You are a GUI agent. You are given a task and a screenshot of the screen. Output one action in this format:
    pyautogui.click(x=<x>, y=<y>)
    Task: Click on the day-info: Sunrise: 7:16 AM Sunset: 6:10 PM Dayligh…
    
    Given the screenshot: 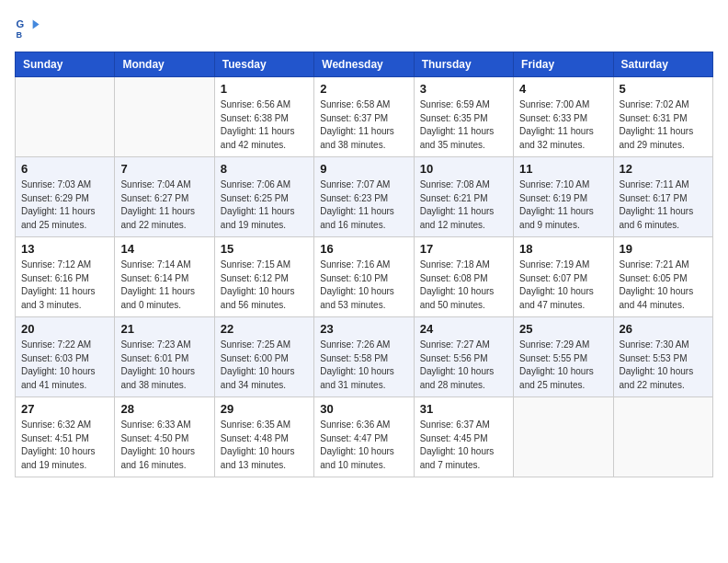 What is the action you would take?
    pyautogui.click(x=364, y=285)
    